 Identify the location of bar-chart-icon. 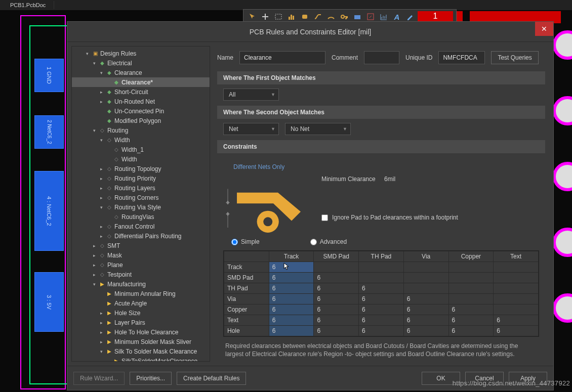
(292, 17).